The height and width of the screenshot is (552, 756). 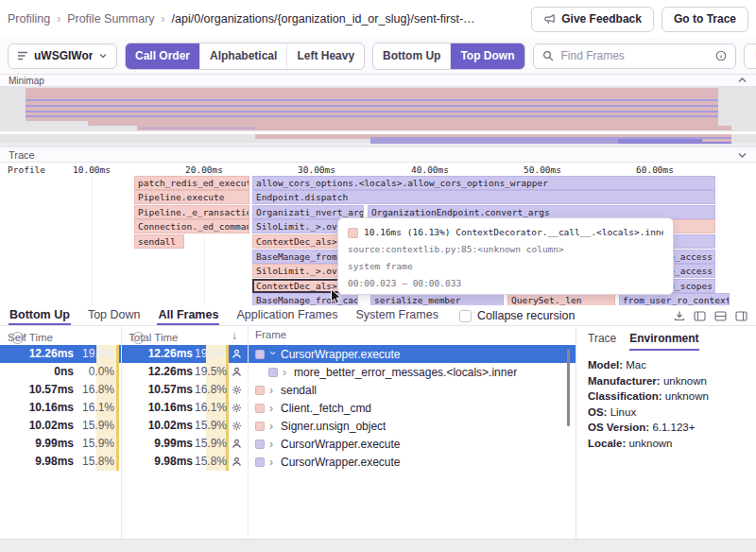 I want to click on tab-top-down: Top Down, so click(x=114, y=316).